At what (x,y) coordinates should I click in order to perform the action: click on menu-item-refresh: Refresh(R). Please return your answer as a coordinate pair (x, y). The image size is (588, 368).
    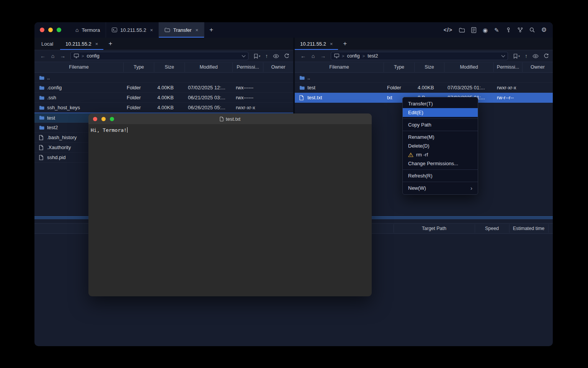
    Looking at the image, I should click on (440, 176).